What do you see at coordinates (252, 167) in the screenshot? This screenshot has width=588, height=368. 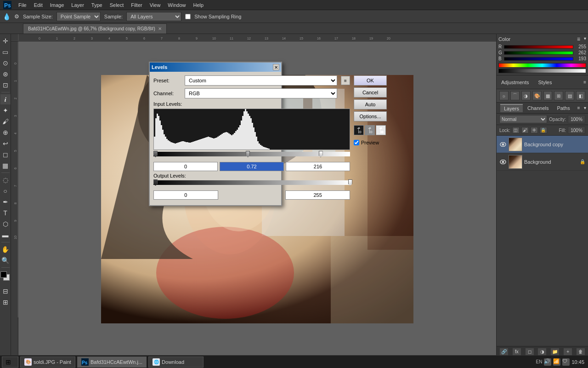 I see `input-midtone-value` at bounding box center [252, 167].